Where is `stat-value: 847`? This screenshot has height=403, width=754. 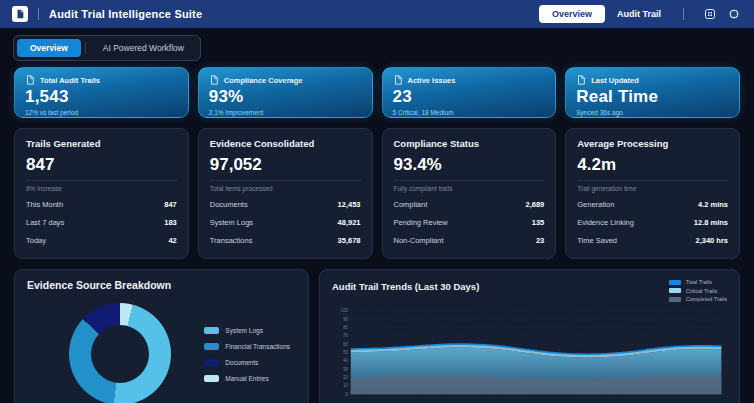
stat-value: 847 is located at coordinates (102, 165).